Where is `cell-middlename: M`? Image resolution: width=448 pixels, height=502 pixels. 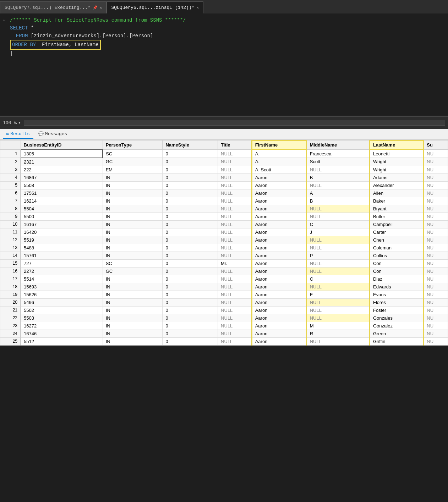 cell-middlename: M is located at coordinates (338, 326).